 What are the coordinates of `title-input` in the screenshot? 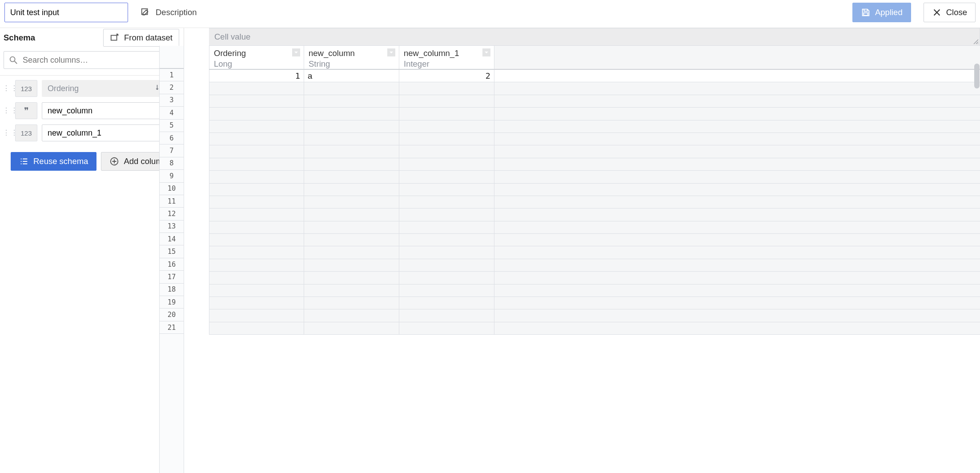 It's located at (66, 12).